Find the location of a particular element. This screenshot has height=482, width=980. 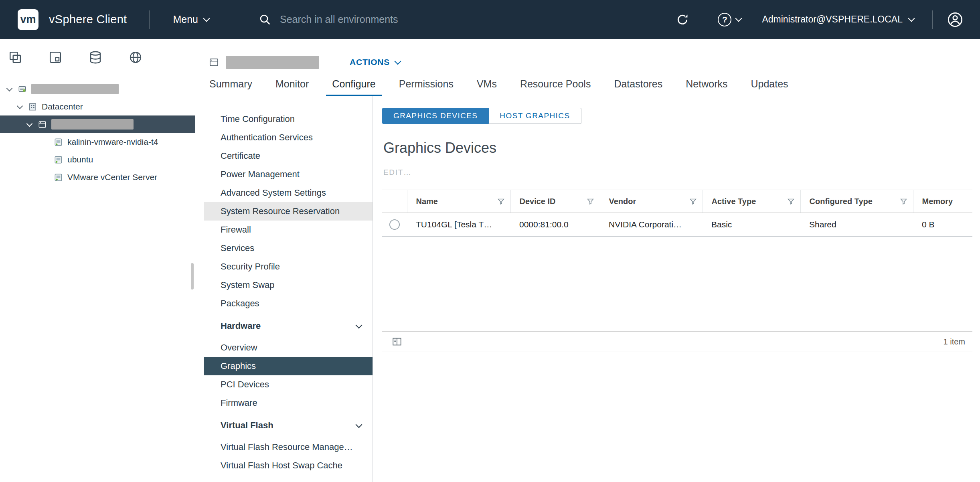

settings-nav-item-firmware: Firmware is located at coordinates (288, 403).